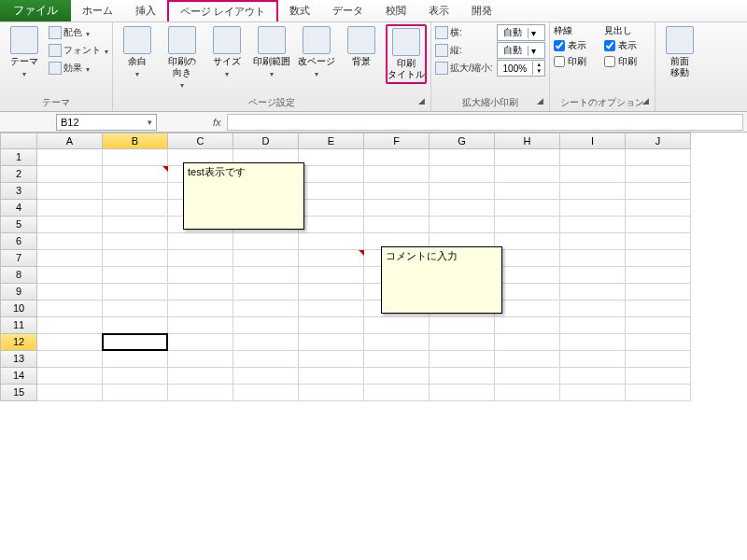  I want to click on orientation-button: 印刷の 向き, so click(182, 58).